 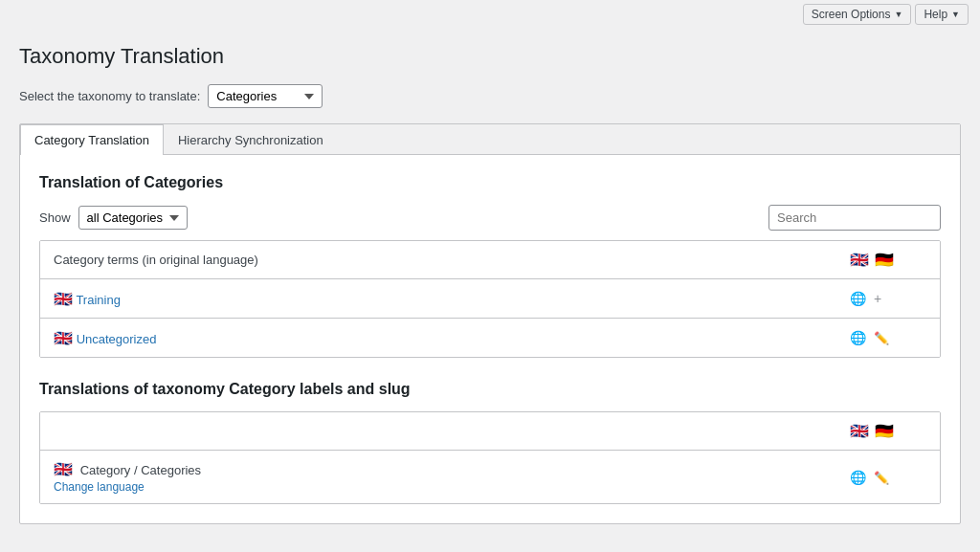 I want to click on uncategorized-edit-button: ✏️, so click(x=881, y=338).